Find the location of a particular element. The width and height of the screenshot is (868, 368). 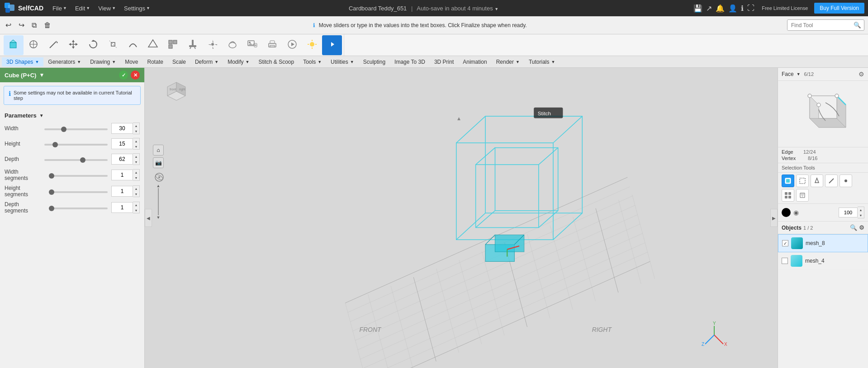

select-vertex-btn is located at coordinates (846, 181).